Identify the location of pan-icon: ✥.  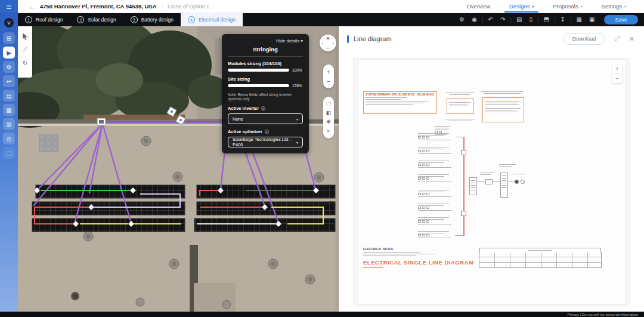
(329, 122).